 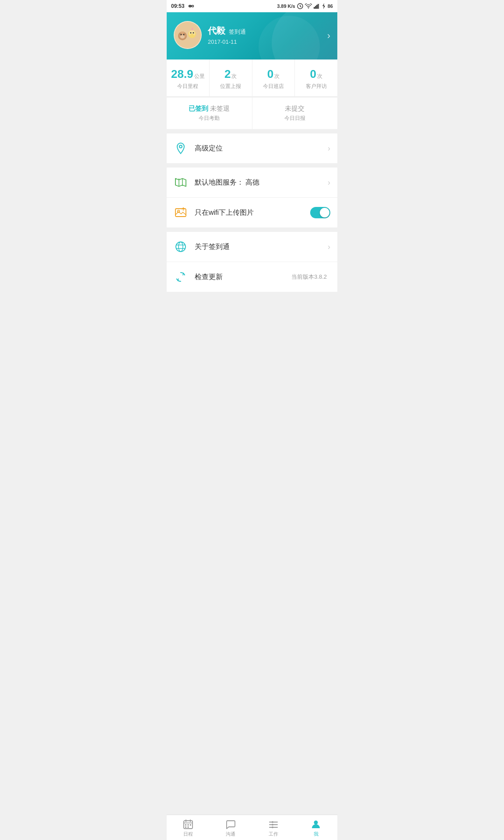 I want to click on attendance-report: 未提交 今日日报, so click(x=295, y=113).